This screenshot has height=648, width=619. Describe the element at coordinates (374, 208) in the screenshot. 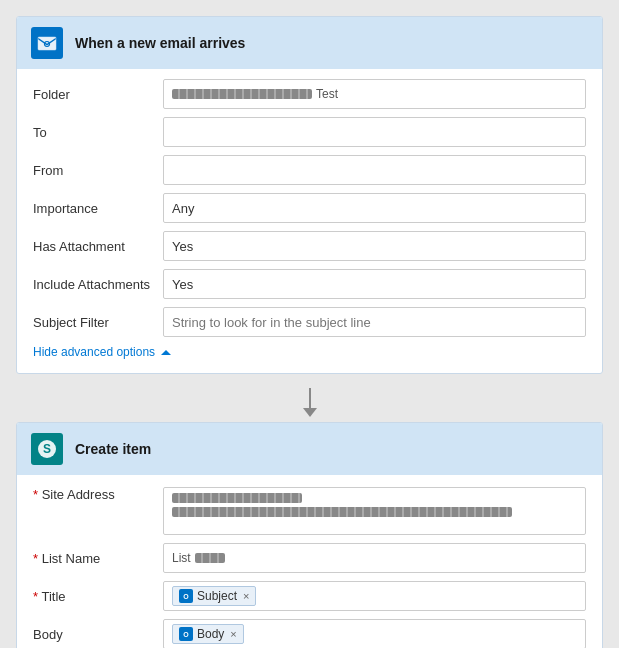

I see `importance-input` at that location.